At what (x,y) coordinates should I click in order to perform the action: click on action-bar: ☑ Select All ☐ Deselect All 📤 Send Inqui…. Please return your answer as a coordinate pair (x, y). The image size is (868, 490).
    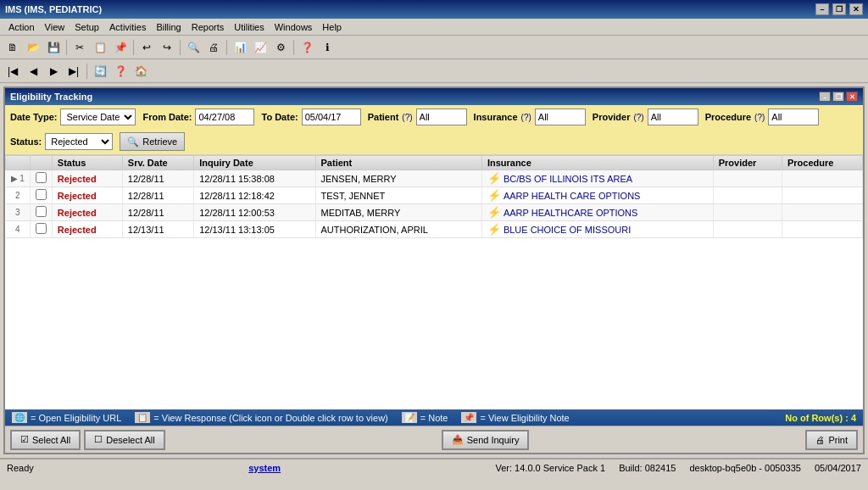
    Looking at the image, I should click on (434, 439).